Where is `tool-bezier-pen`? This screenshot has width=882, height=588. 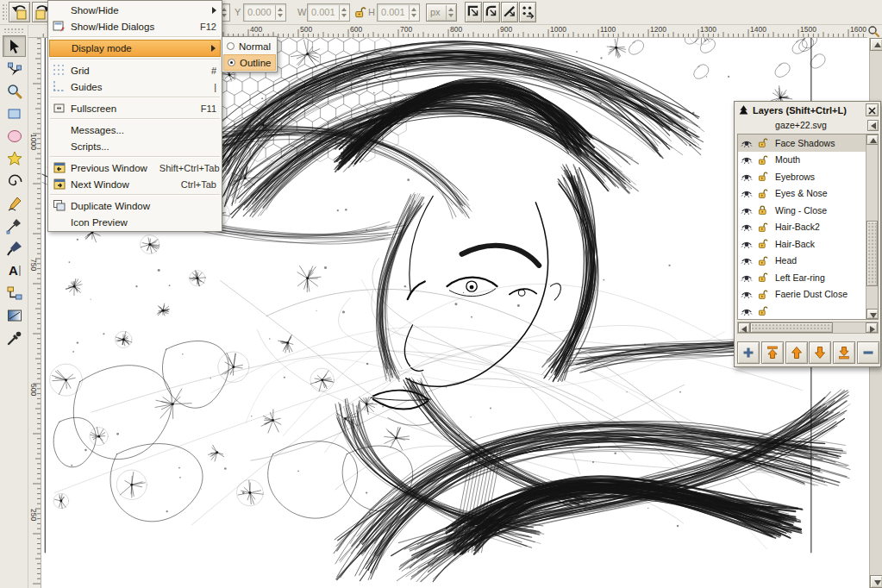
tool-bezier-pen is located at coordinates (14, 226).